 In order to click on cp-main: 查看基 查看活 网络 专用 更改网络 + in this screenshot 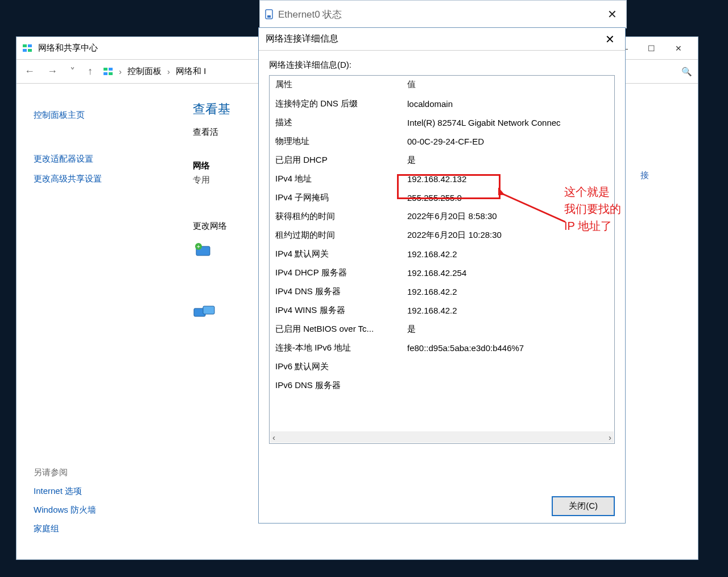, I will do `click(212, 211)`.